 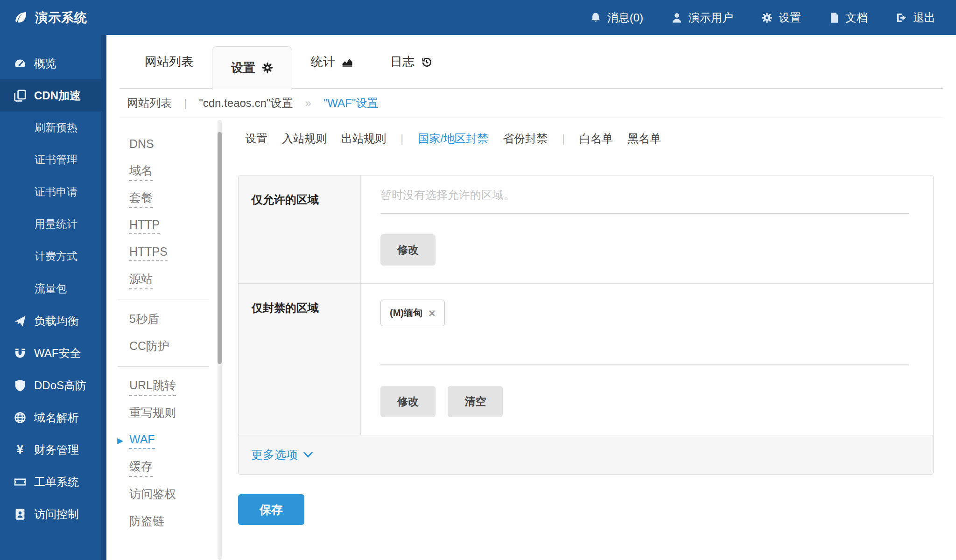 What do you see at coordinates (617, 18) in the screenshot?
I see `messages-button: 消息(0)` at bounding box center [617, 18].